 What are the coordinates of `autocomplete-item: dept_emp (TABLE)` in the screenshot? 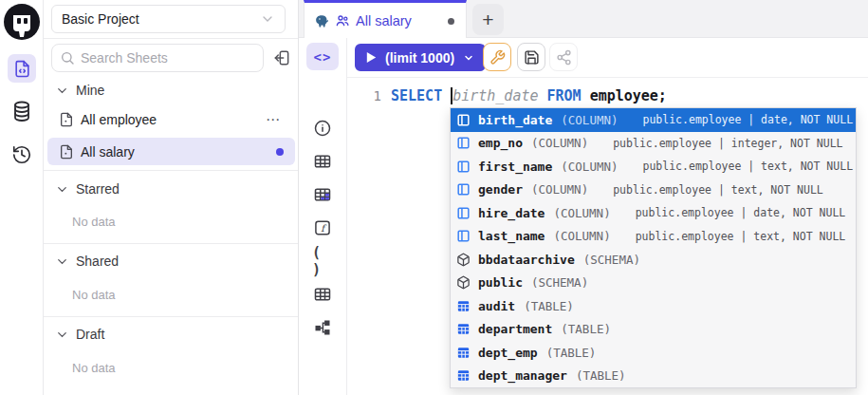 It's located at (653, 353).